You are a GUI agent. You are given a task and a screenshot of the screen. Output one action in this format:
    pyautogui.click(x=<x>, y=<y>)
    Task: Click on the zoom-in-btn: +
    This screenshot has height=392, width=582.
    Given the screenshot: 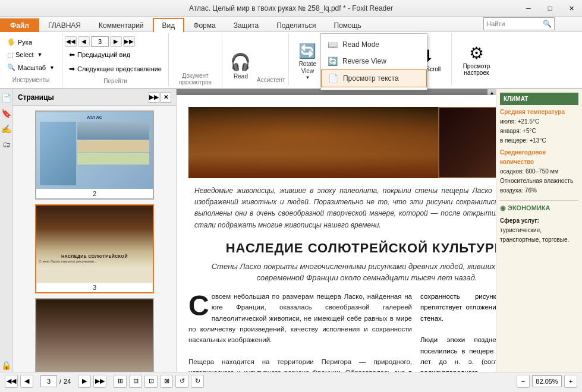 What is the action you would take?
    pyautogui.click(x=571, y=381)
    